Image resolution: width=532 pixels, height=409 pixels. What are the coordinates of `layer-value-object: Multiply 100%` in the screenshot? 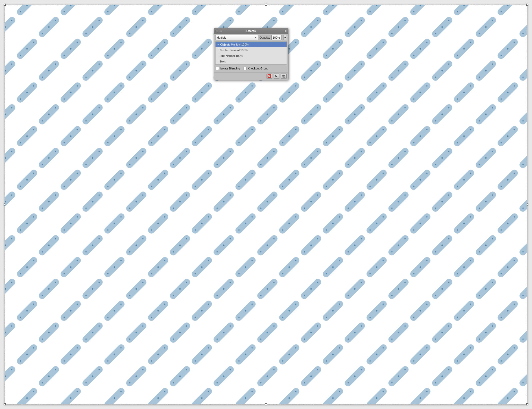 It's located at (240, 45).